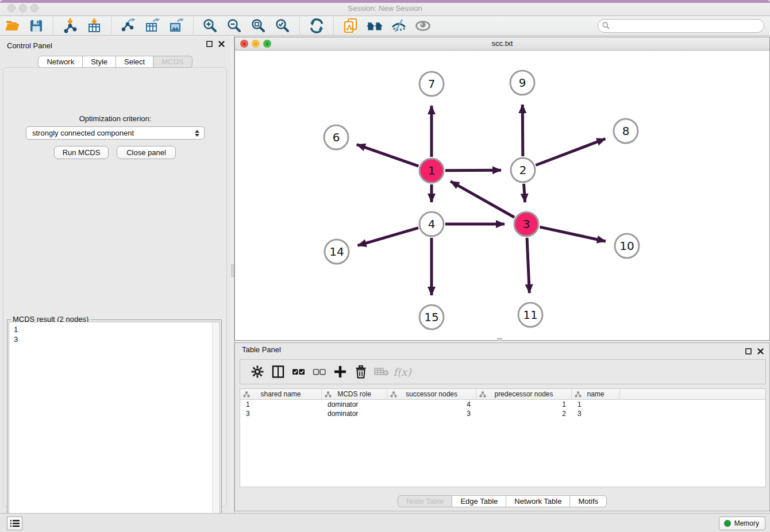  What do you see at coordinates (479, 501) in the screenshot?
I see `tab-edge-table: Edge Table` at bounding box center [479, 501].